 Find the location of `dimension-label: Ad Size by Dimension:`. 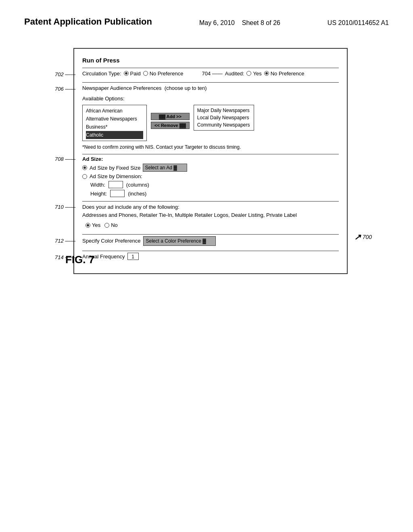

dimension-label: Ad Size by Dimension: is located at coordinates (116, 177).